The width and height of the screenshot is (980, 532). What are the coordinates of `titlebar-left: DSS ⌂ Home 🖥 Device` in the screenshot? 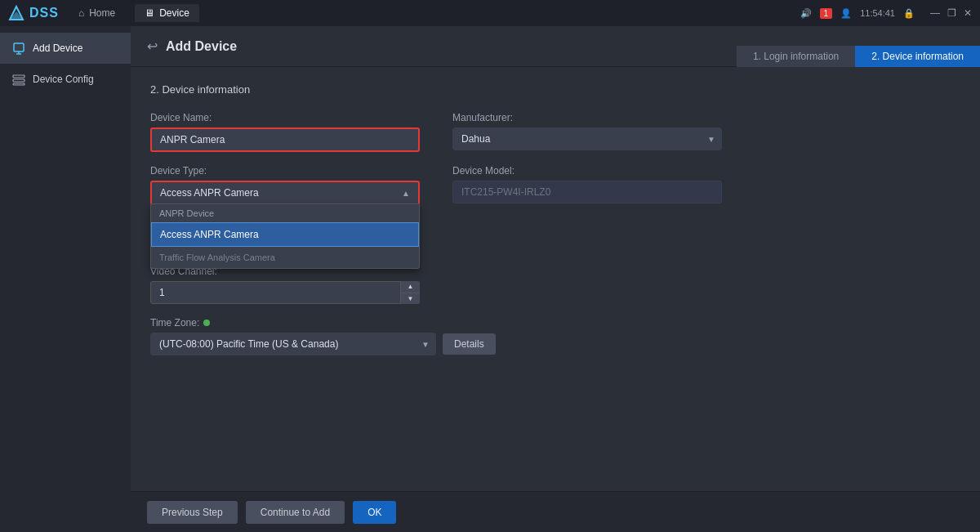 It's located at (103, 13).